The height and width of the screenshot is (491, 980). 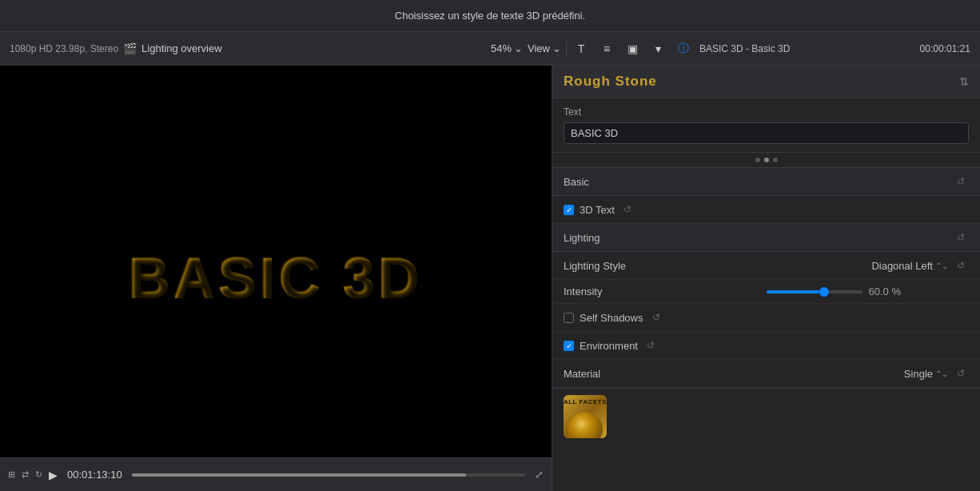 I want to click on info-button: ⓘ, so click(x=683, y=49).